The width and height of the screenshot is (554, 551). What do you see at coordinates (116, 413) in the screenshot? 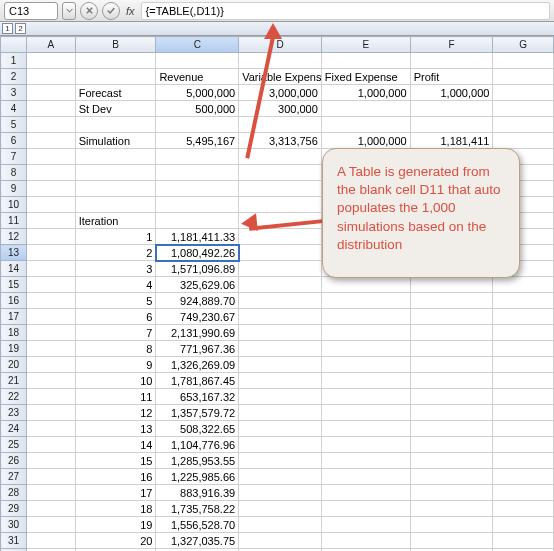
I see `iter-num: 12` at bounding box center [116, 413].